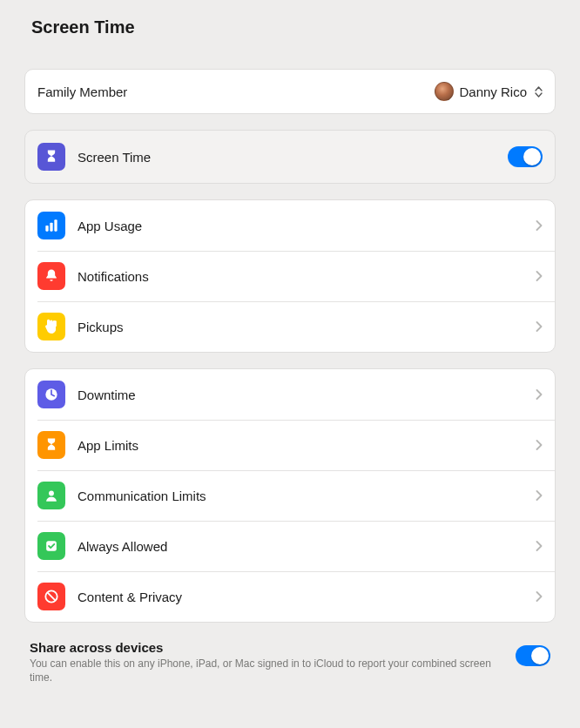 The image size is (580, 728). I want to click on app-limits-row: App Limits, so click(290, 445).